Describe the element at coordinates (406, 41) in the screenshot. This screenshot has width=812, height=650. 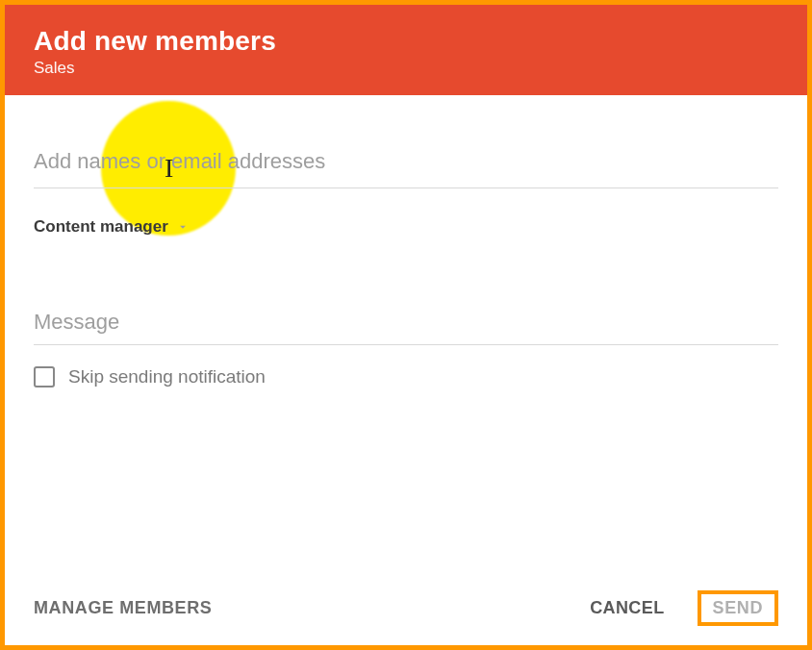
I see `dialog-title: Add new members` at that location.